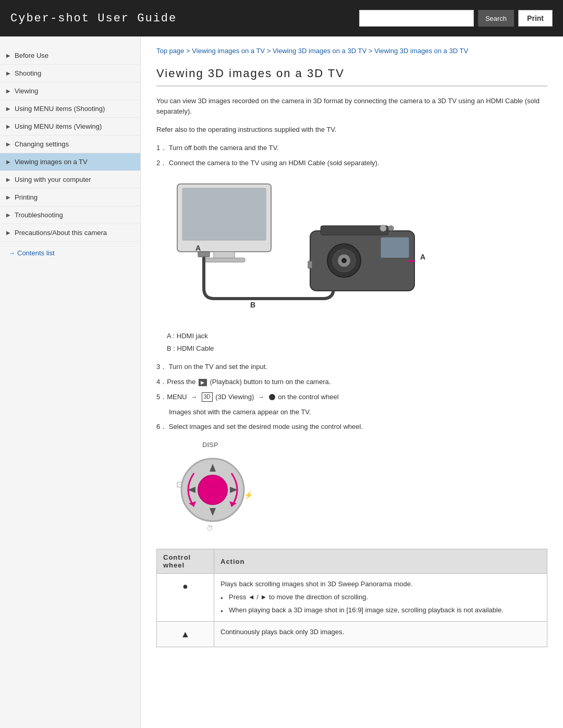  Describe the element at coordinates (59, 108) in the screenshot. I see `sidebar-item-label: Using MENU items (Shooting)` at that location.